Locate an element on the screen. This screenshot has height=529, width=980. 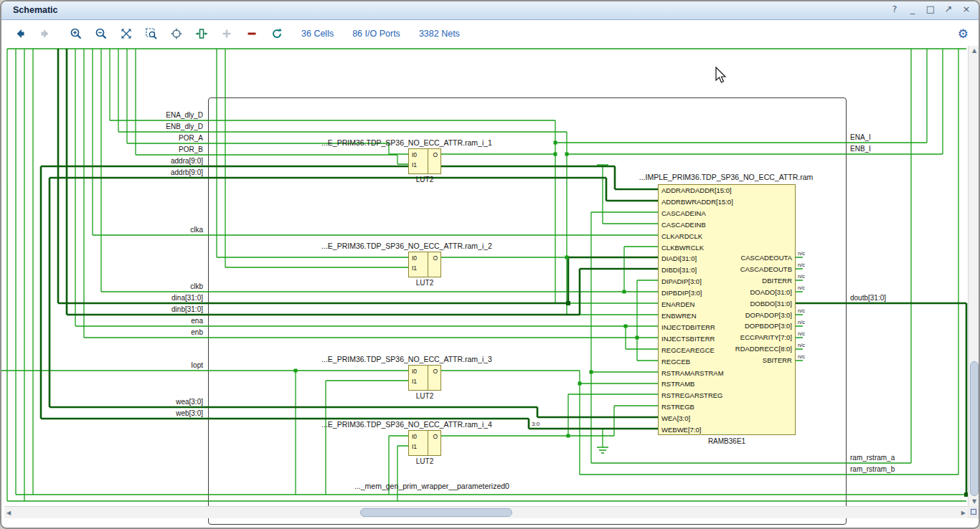
port-label: ENB_I is located at coordinates (904, 149).